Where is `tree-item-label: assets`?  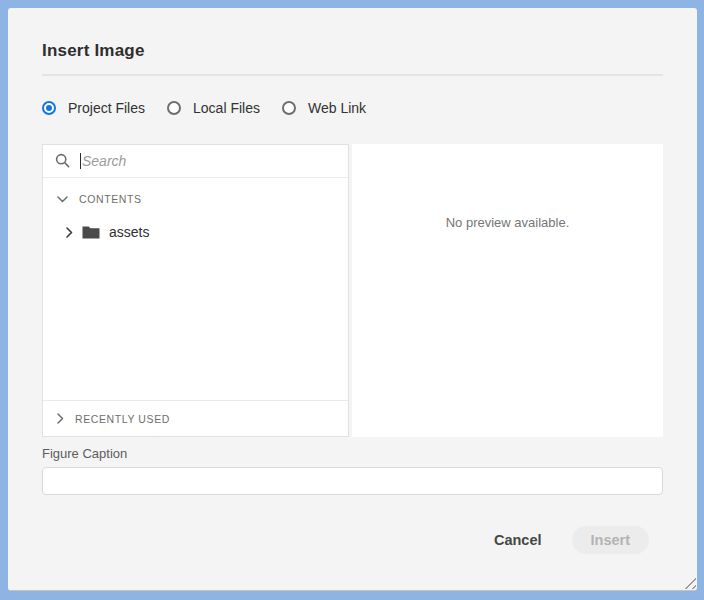
tree-item-label: assets is located at coordinates (129, 232).